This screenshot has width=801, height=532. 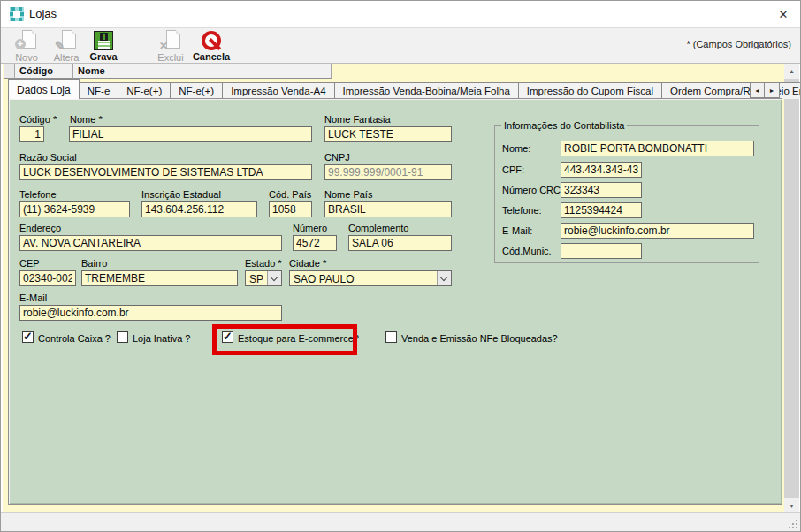 I want to click on nome-fantasia-label: Nome Fantasia, so click(x=357, y=119).